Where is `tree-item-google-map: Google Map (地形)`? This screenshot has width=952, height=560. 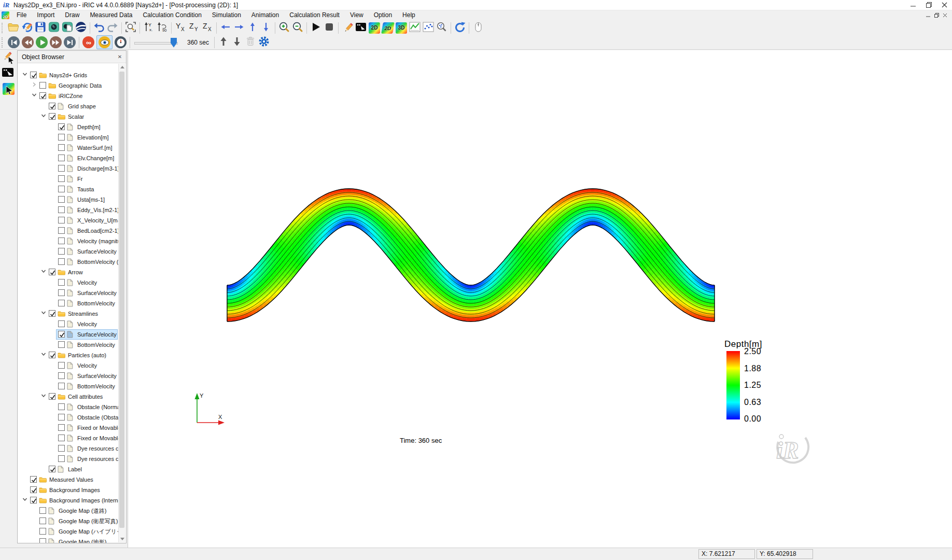
tree-item-google-map: Google Map (地形) is located at coordinates (68, 540).